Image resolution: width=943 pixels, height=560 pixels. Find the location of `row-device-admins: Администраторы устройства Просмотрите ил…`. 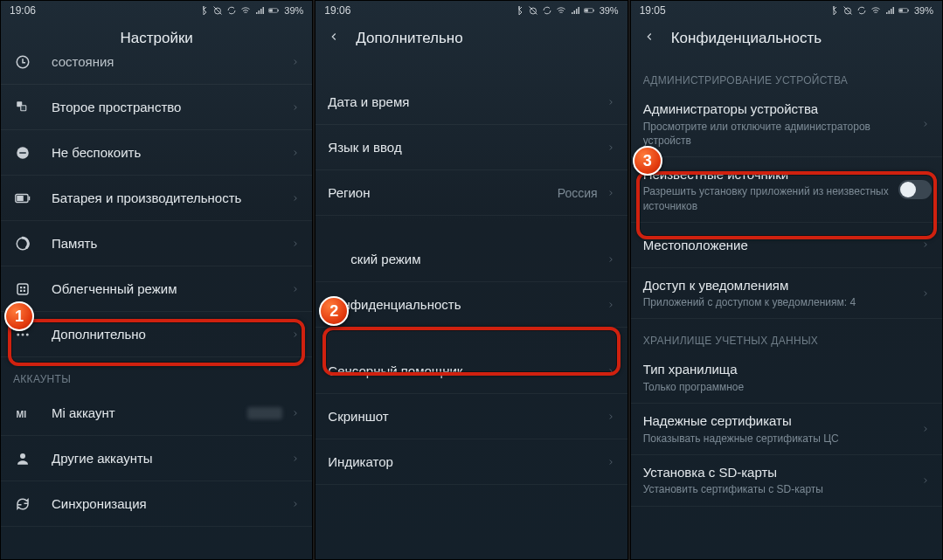

row-device-admins: Администраторы устройства Просмотрите ил… is located at coordinates (787, 124).